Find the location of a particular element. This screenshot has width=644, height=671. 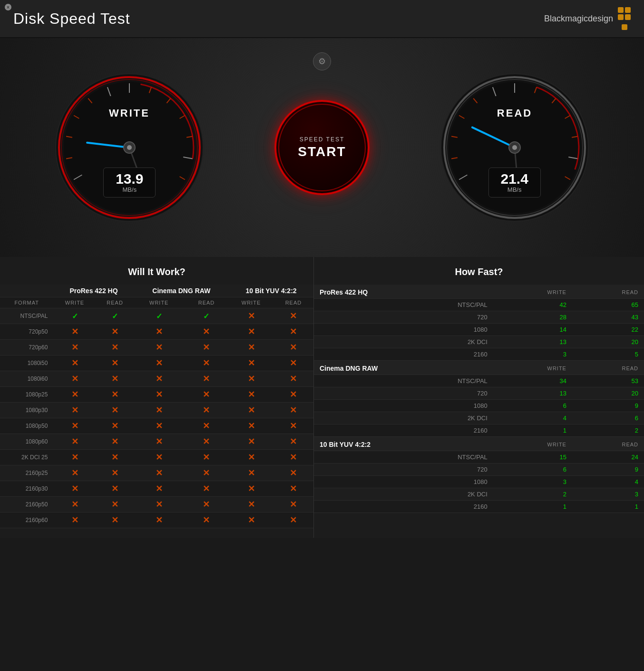

write-value: 13 is located at coordinates (533, 394).